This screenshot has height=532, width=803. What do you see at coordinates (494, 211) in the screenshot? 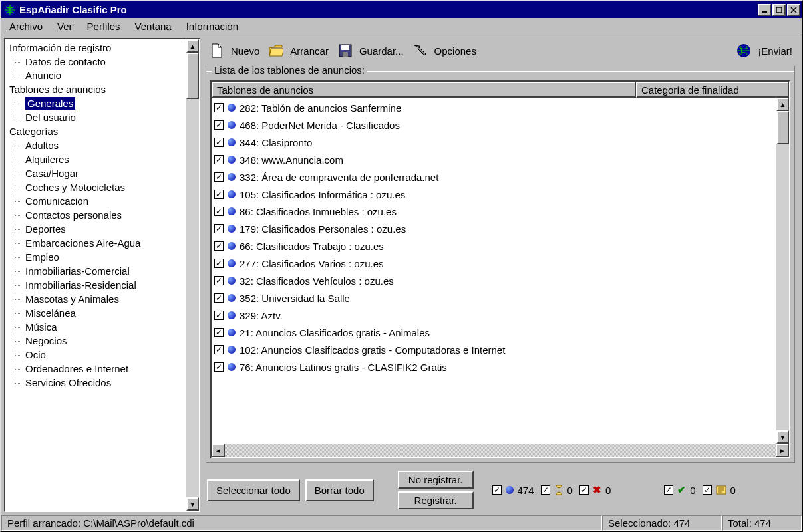
I see `list-row: ✓86: Clasificados Inmuebles : ozu.es` at bounding box center [494, 211].